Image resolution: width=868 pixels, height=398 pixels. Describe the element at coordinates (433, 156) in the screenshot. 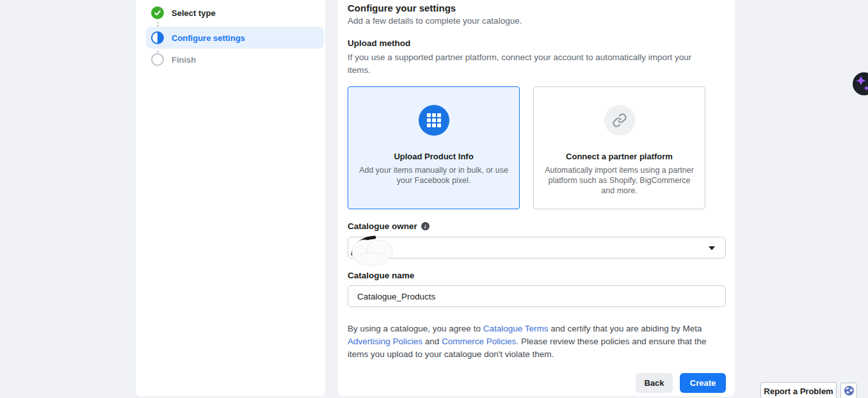

I see `card-title: Upload Product Info` at that location.